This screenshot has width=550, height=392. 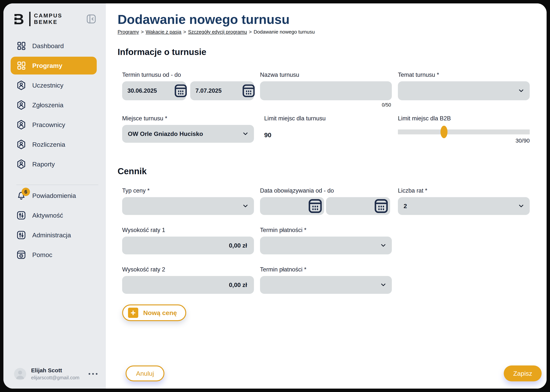 What do you see at coordinates (334, 373) in the screenshot?
I see `form-footer: Anuluj Zapisz` at bounding box center [334, 373].